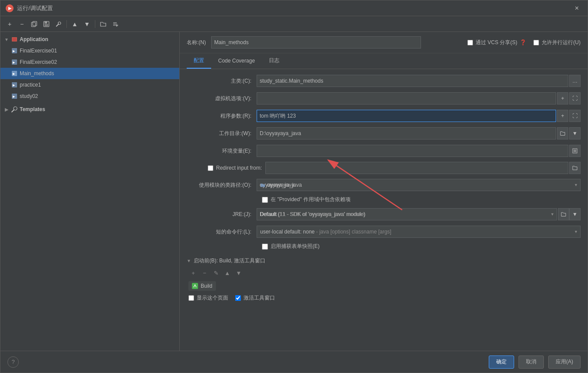 The height and width of the screenshot is (373, 588). I want to click on env-vars-input-group, so click(419, 151).